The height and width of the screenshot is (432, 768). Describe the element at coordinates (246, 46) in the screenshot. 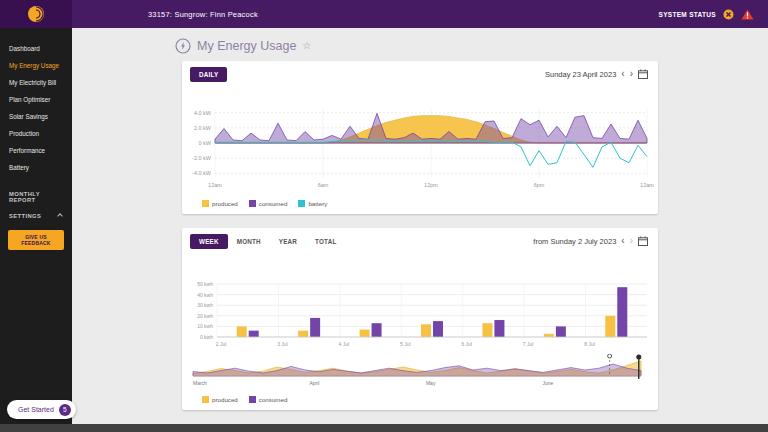

I see `page-title: My Energy Usage` at that location.